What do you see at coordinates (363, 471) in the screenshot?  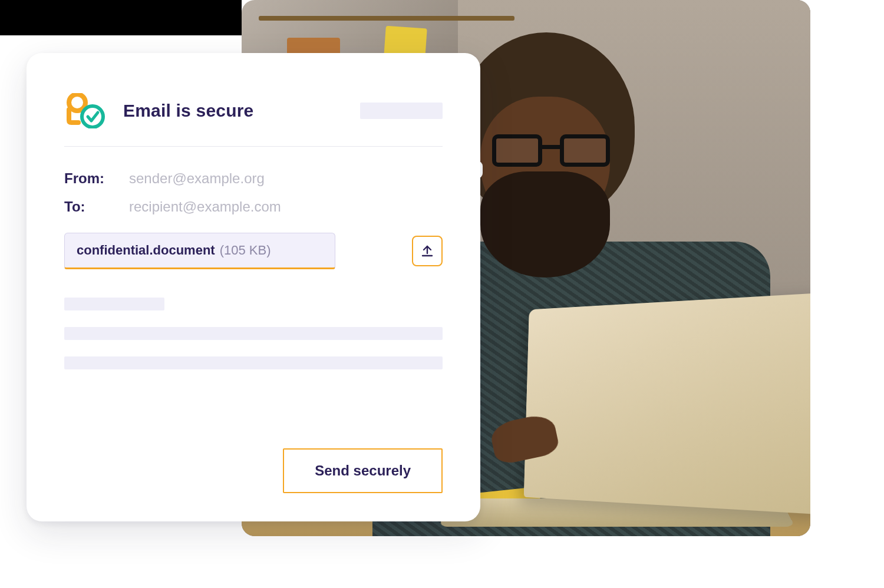 I see `send-securely-button: Send securely` at bounding box center [363, 471].